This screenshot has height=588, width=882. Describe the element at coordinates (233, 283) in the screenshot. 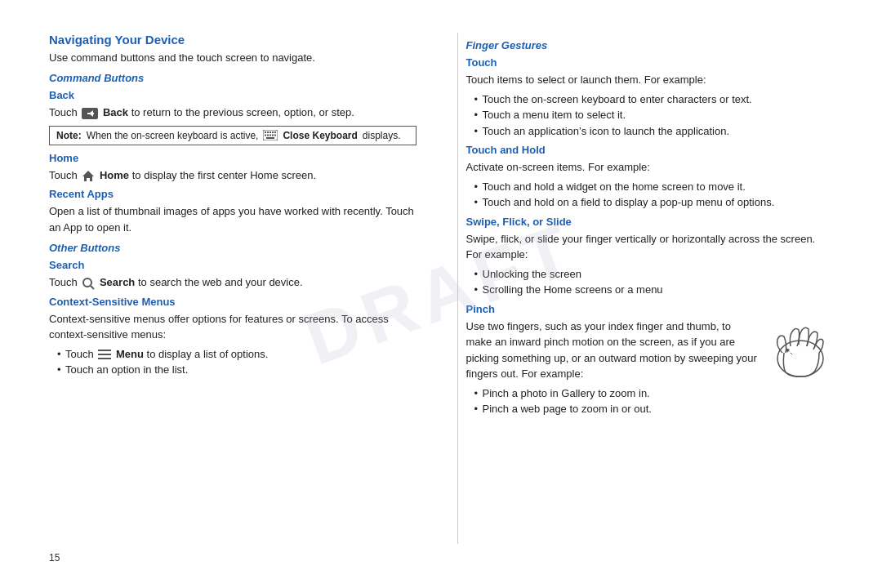

I see `search-text: Touch Search to search the web and your …` at that location.